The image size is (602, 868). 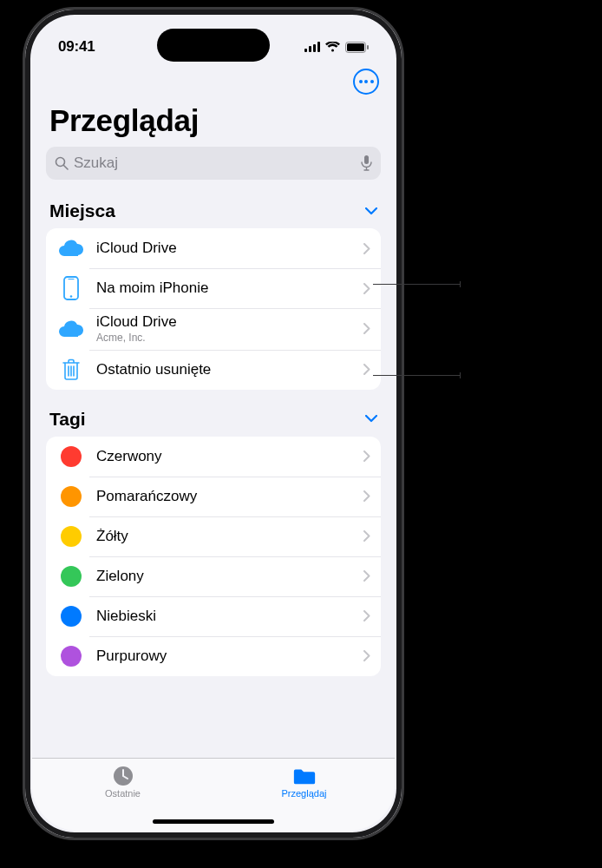 I want to click on page-title: Przeglądaj, so click(x=213, y=123).